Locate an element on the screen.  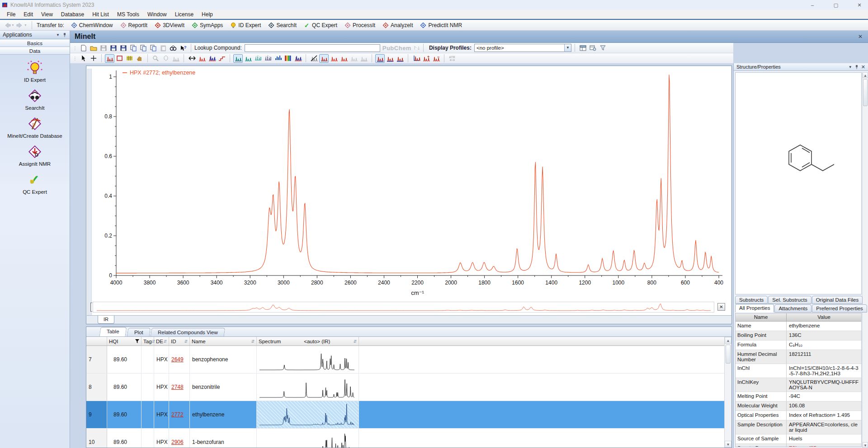
table-row-1-benzofuran: 1089.60HPX29061-benzofuran is located at coordinates (405, 438).